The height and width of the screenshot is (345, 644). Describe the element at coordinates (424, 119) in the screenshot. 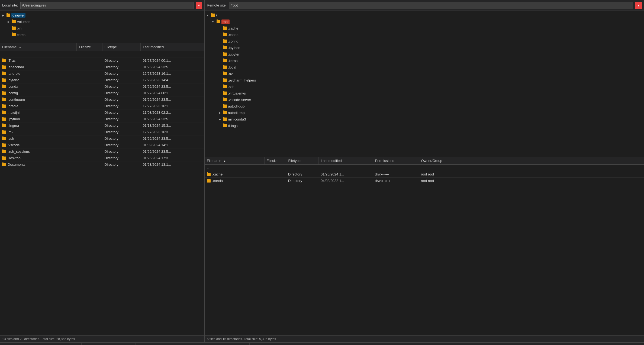

I see `remote-tree-item-miniconda3: ▶ miniconda3` at that location.